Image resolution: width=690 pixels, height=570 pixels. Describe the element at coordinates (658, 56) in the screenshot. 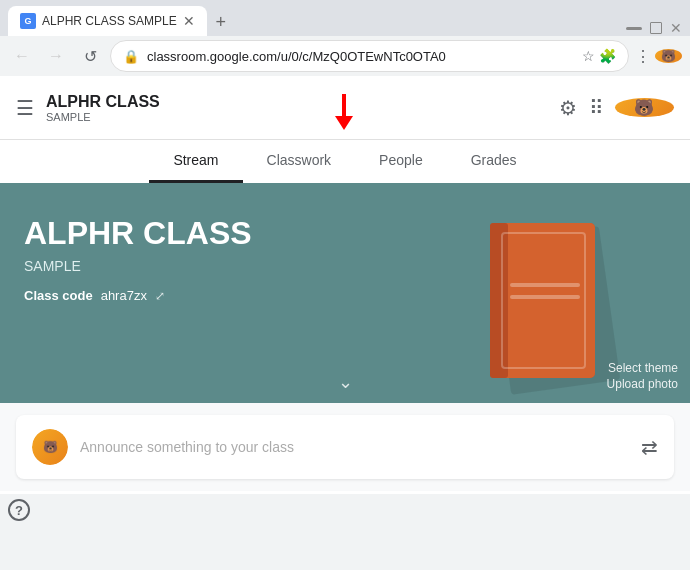

I see `toolbar-icons: ⋮ 🐻` at that location.